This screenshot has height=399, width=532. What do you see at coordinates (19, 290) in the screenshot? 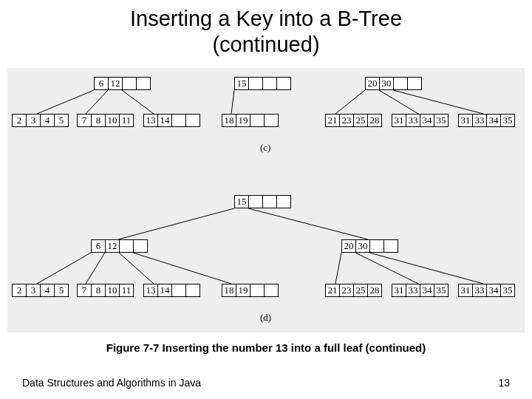
I see `cell: 2` at bounding box center [19, 290].